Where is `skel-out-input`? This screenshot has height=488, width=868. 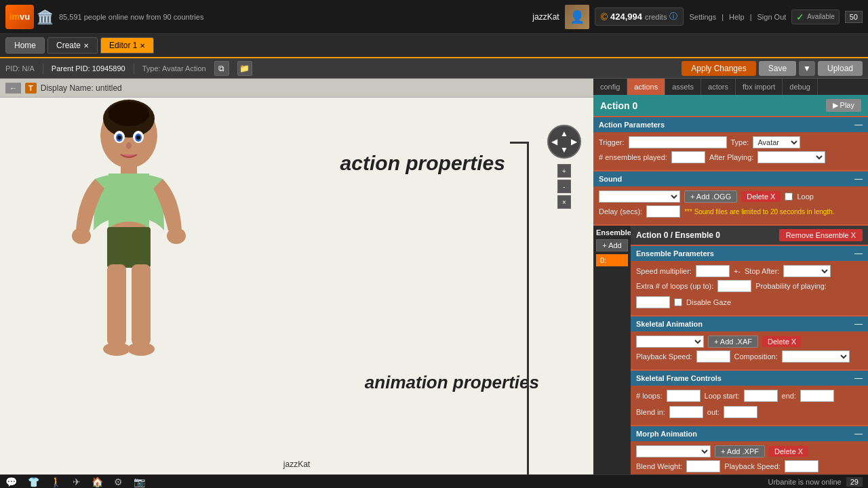
skel-out-input is located at coordinates (741, 412).